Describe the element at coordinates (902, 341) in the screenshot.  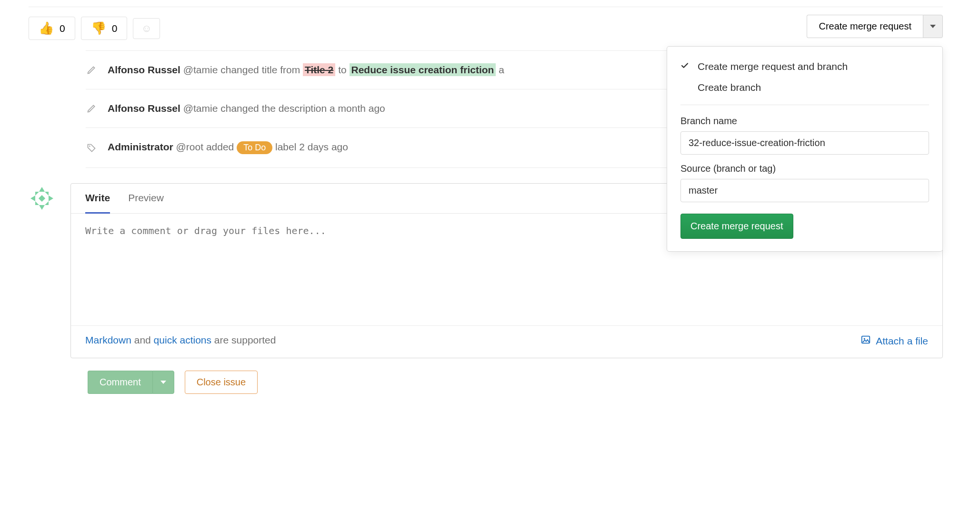
I see `attach-file-label: Attach a file` at that location.